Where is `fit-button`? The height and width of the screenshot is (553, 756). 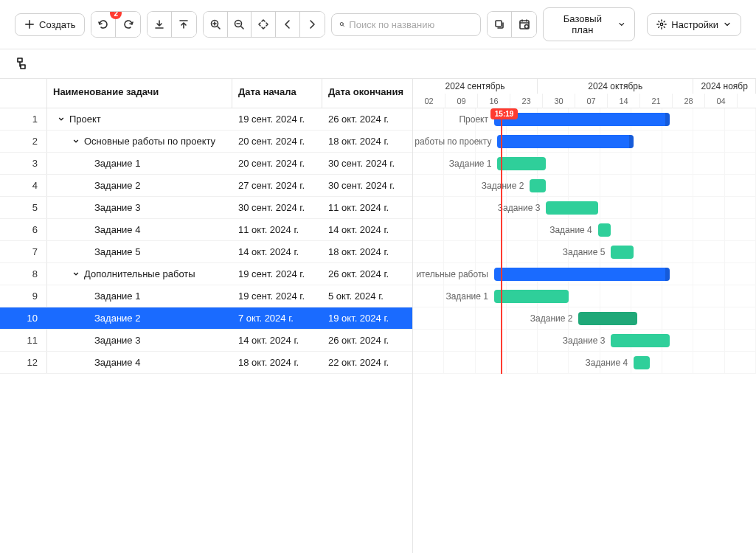 fit-button is located at coordinates (264, 24).